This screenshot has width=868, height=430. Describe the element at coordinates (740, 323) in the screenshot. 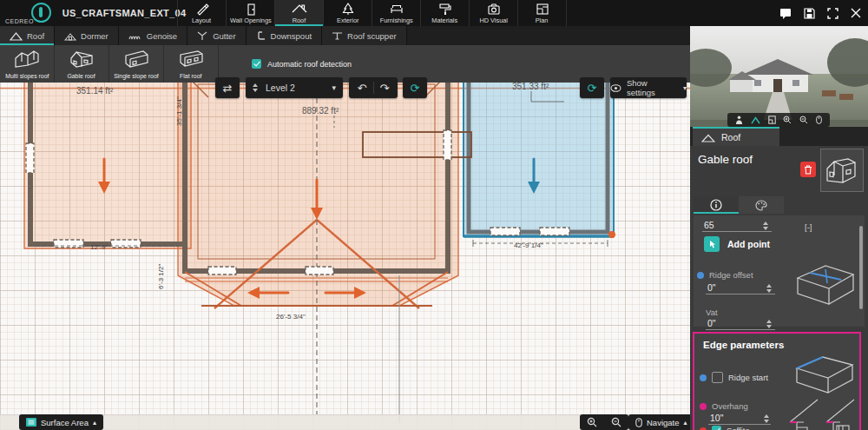

I see `vat-input` at that location.